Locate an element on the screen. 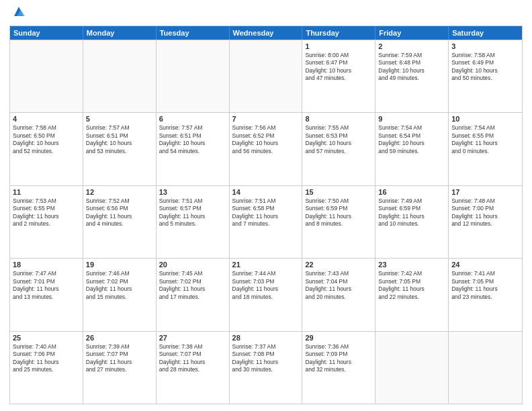 The width and height of the screenshot is (532, 411). calendar-cell: 4Sunrise: 7:58 AMSunset: 6:50 PMDaylight… is located at coordinates (47, 149).